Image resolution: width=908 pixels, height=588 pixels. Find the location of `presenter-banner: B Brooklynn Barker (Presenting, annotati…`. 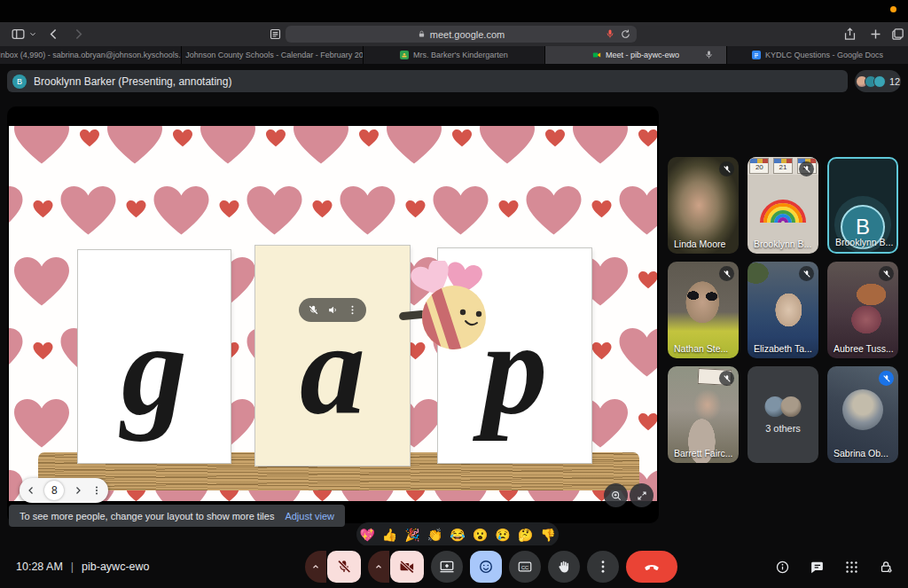

presenter-banner: B Brooklynn Barker (Presenting, annotati… is located at coordinates (427, 82).